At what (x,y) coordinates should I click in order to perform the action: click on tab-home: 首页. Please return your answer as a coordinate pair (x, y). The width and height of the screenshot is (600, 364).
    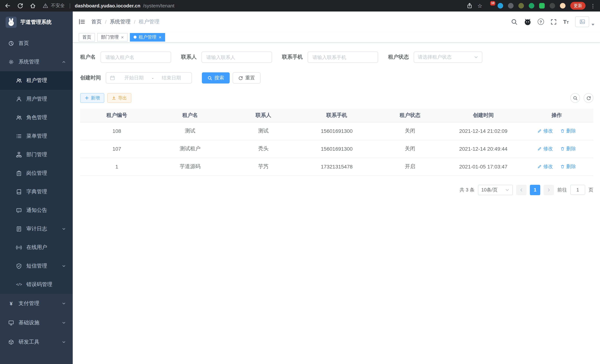
    Looking at the image, I should click on (87, 37).